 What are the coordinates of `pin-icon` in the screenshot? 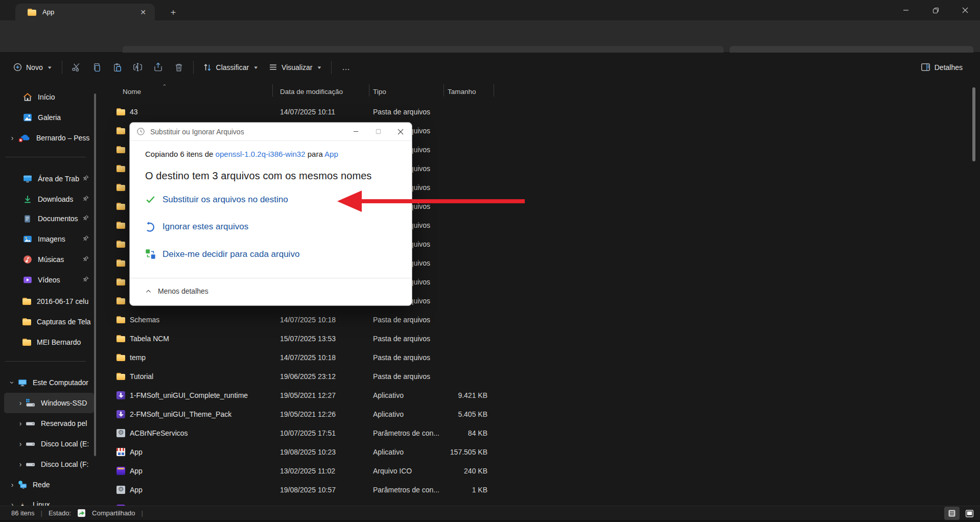 It's located at (86, 259).